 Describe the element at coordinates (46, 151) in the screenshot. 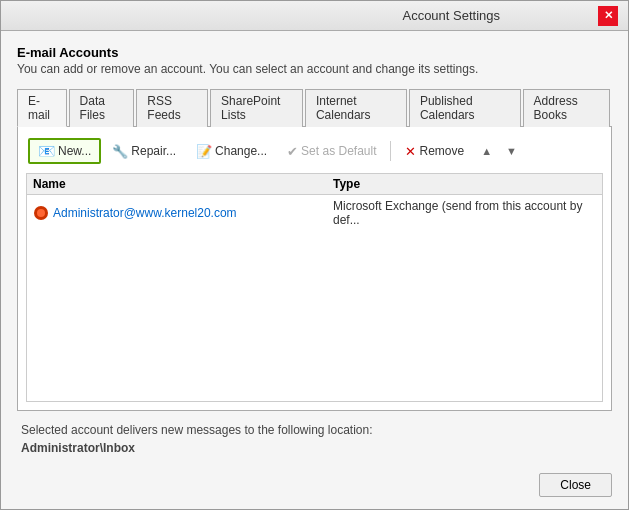

I see `envelope-new-icon: 📧` at that location.